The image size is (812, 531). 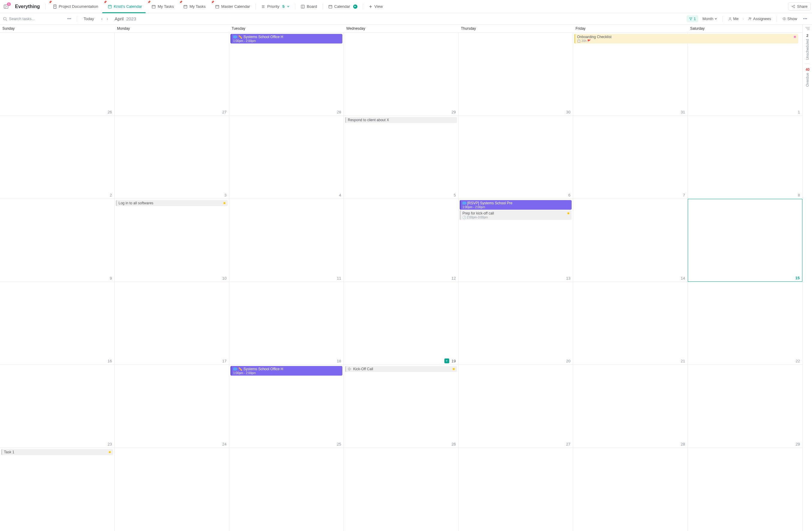 I want to click on camera-icon, so click(x=235, y=369).